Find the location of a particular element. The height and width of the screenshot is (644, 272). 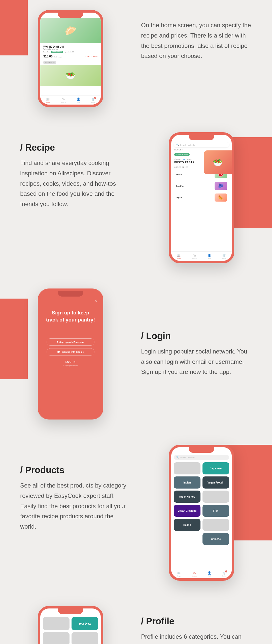

based-on-label: Based on: is located at coordinates (47, 52).